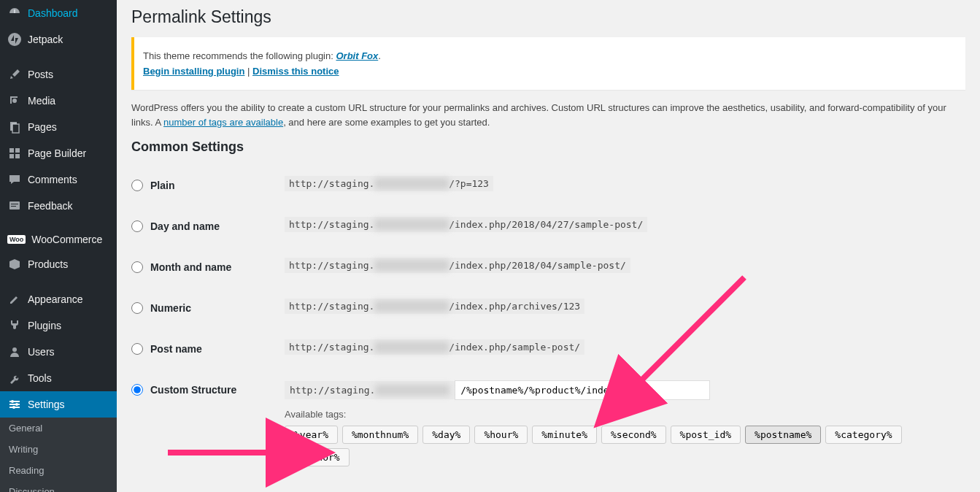 Image resolution: width=980 pixels, height=492 pixels. I want to click on admin-sidebar: Dashboard Jetpack Posts Media Pages Page…, so click(58, 246).